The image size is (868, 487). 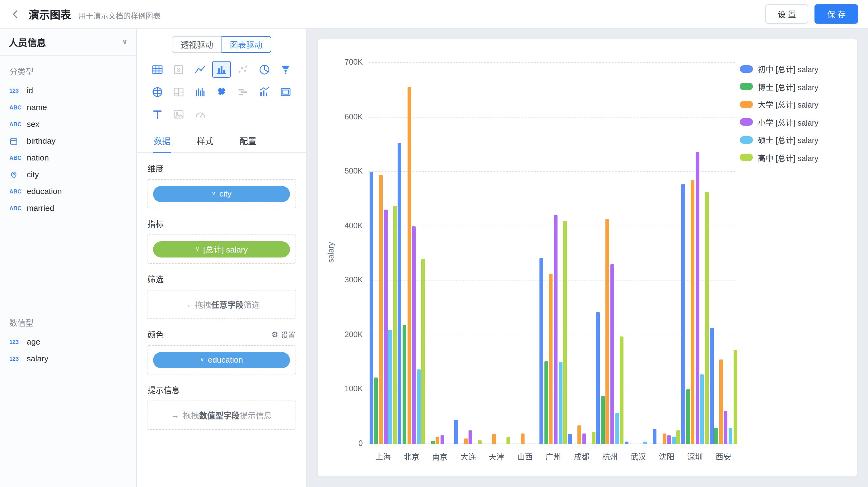 I want to click on bar-group: 西安, so click(x=723, y=254).